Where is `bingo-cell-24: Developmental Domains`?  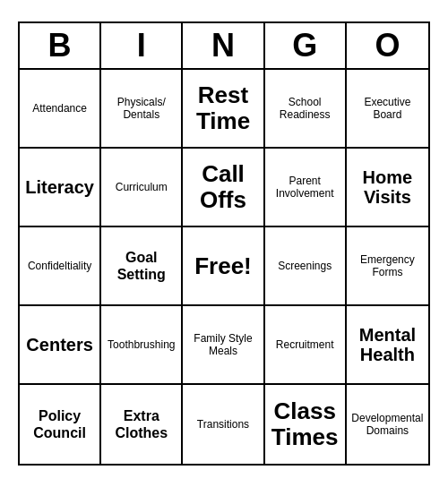
bingo-cell-24: Developmental Domains is located at coordinates (387, 424).